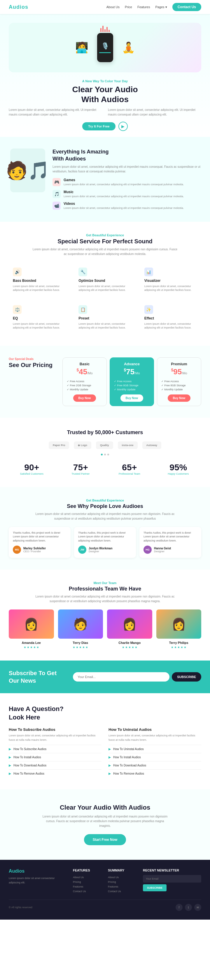 Image resolution: width=210 pixels, height=980 pixels. I want to click on testimonials-tag: Get Beautiful Experience, so click(105, 501).